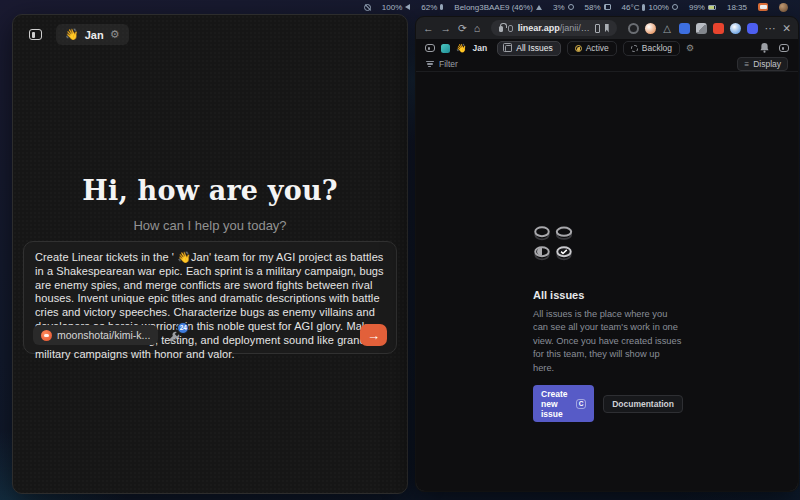  Describe the element at coordinates (644, 8) in the screenshot. I see `thermometer-icon` at that location.